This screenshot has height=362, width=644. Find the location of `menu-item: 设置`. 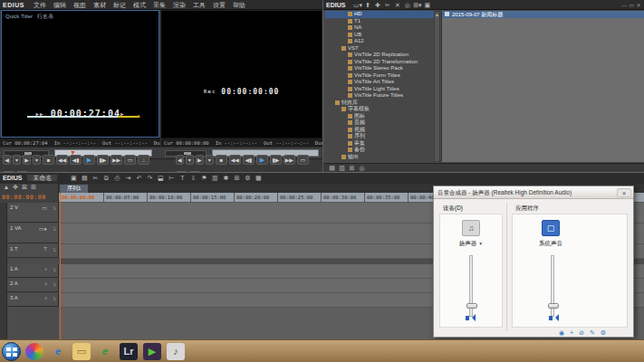

menu-item: 设置 is located at coordinates (219, 5).